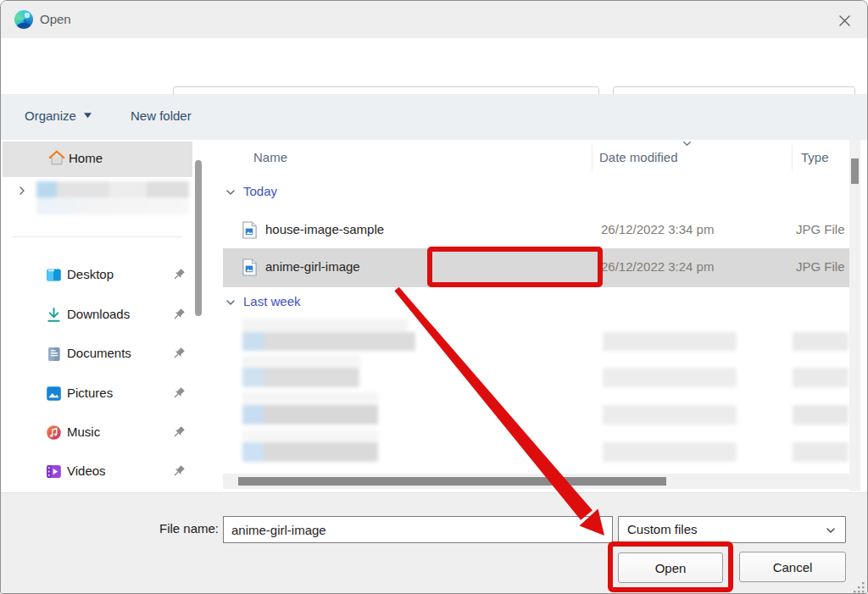 This screenshot has height=594, width=868. Describe the element at coordinates (639, 158) in the screenshot. I see `column-header-date-modified: Date modified` at that location.